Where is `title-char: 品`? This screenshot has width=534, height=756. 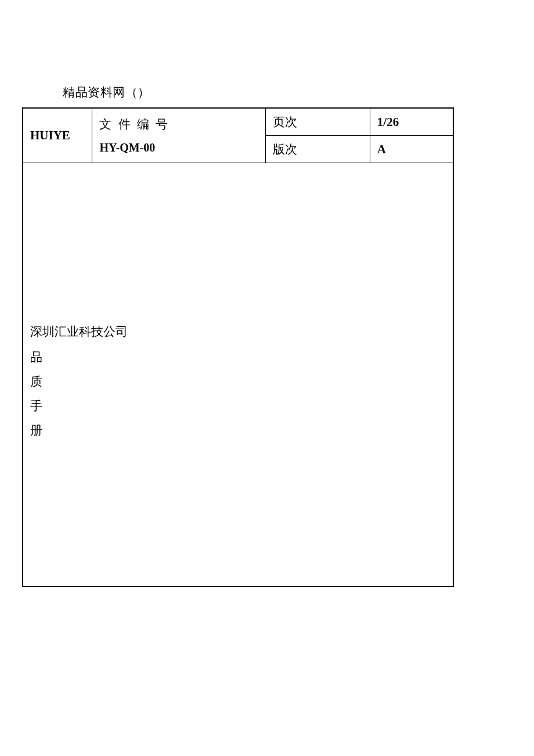
title-char: 品 is located at coordinates (239, 357).